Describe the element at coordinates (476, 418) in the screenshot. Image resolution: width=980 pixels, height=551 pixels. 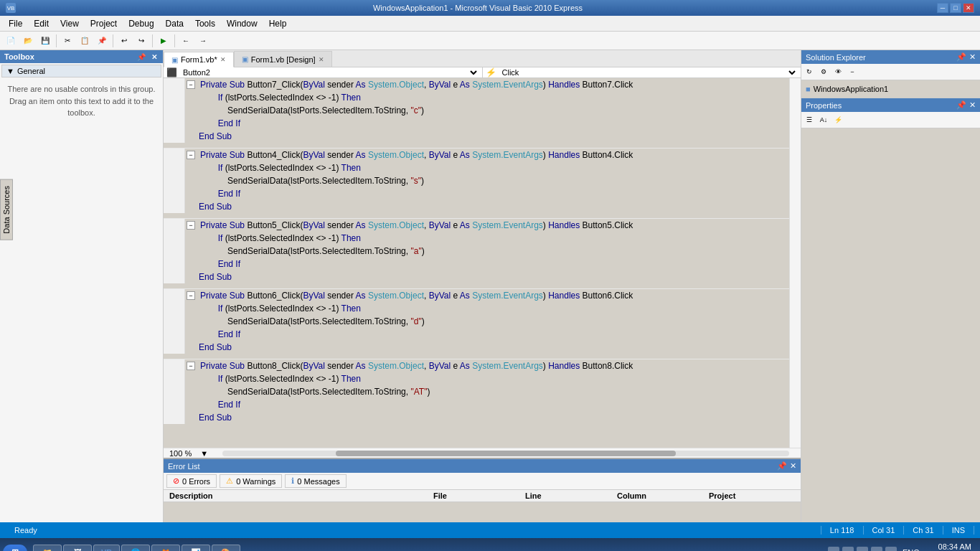
I see `code-line: End Sub` at that location.